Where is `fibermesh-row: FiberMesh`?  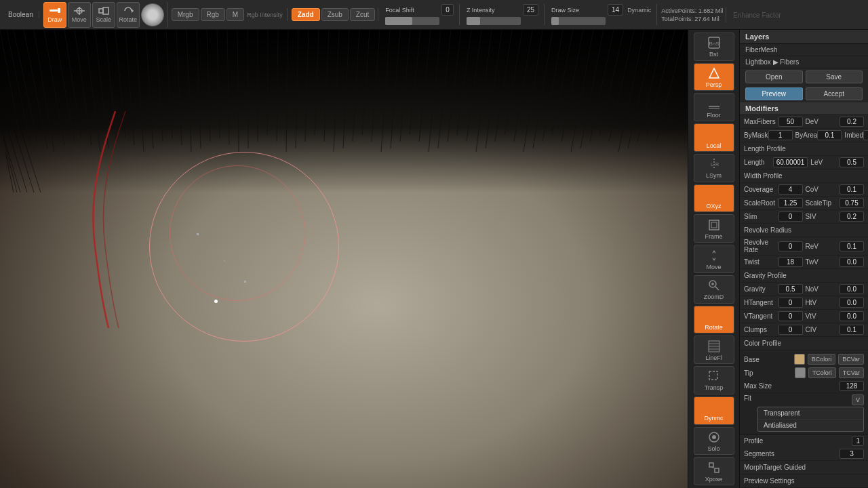 fibermesh-row: FiberMesh is located at coordinates (804, 50).